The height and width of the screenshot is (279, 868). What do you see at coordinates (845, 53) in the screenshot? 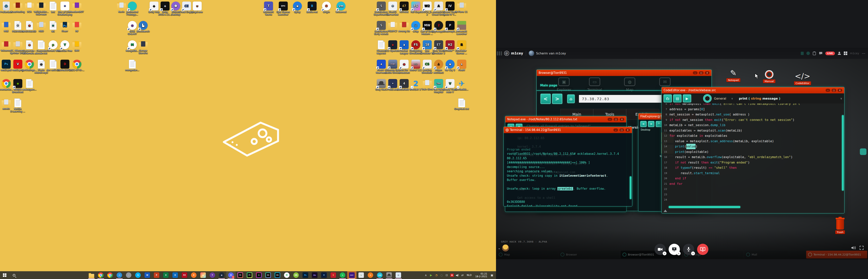
I see `grid-view-icon` at bounding box center [845, 53].